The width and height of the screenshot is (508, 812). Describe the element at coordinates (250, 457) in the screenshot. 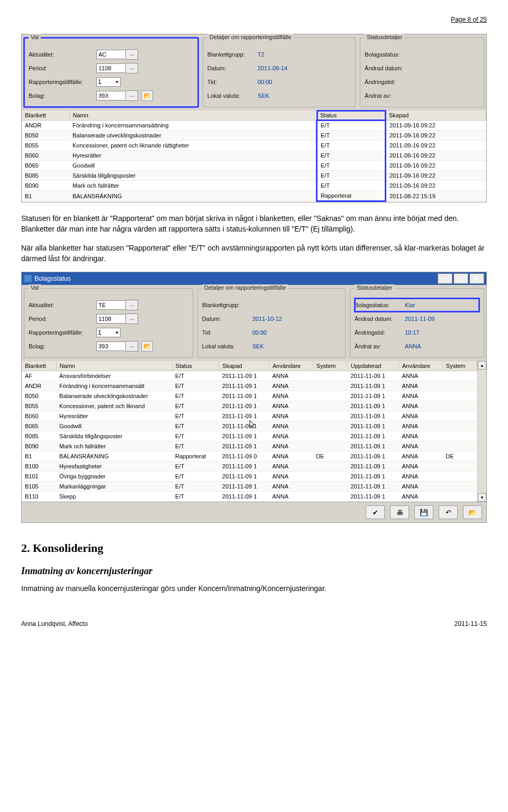

I see `table-row: B1BALANSRÄKNINGRapporterat2011-11-09 0AN…` at that location.